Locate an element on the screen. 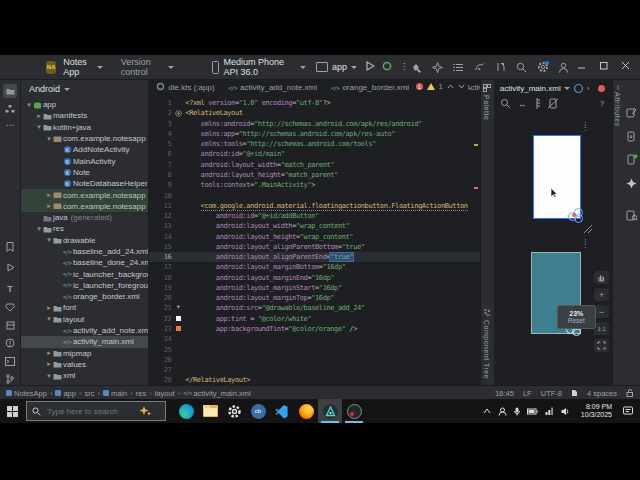  breadcrumb-item: app is located at coordinates (66, 394).